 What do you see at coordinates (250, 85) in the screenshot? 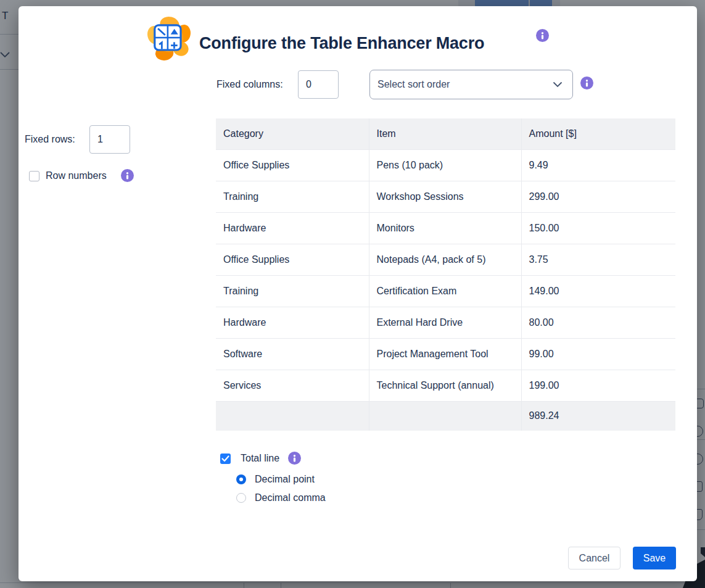
I see `fixed-columns-label: Fixed columns:` at bounding box center [250, 85].